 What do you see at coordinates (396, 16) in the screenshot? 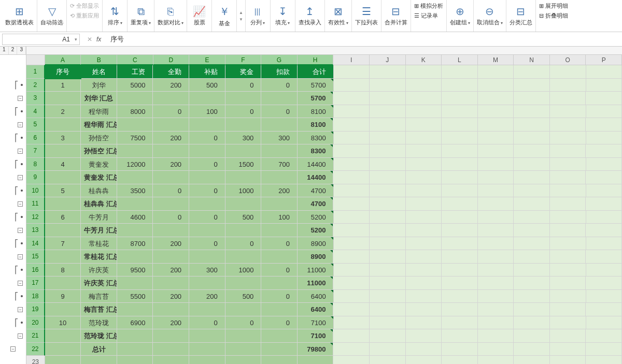
I see `consolidate-button: ⊟合并计算` at bounding box center [396, 16].